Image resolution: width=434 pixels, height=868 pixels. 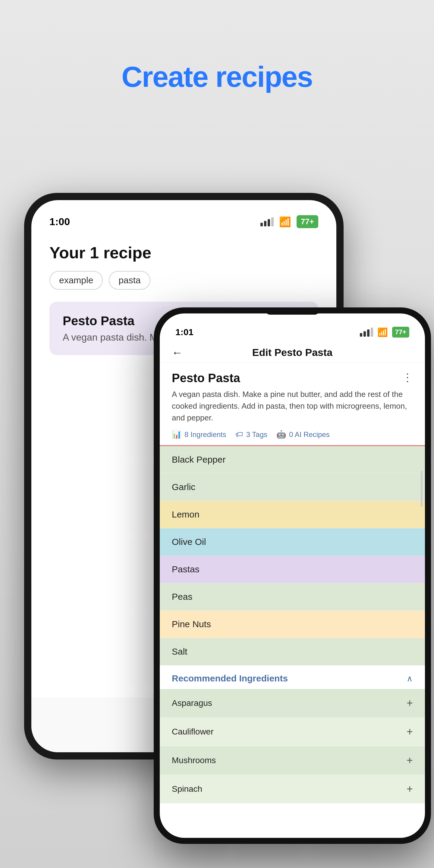 What do you see at coordinates (281, 434) in the screenshot?
I see `ai-meta-icon: 🤖` at bounding box center [281, 434].